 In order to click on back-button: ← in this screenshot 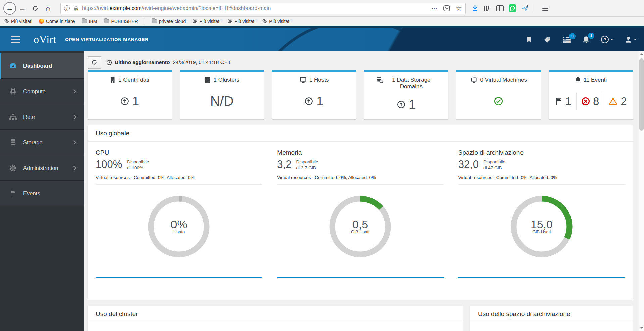, I will do `click(10, 8)`.